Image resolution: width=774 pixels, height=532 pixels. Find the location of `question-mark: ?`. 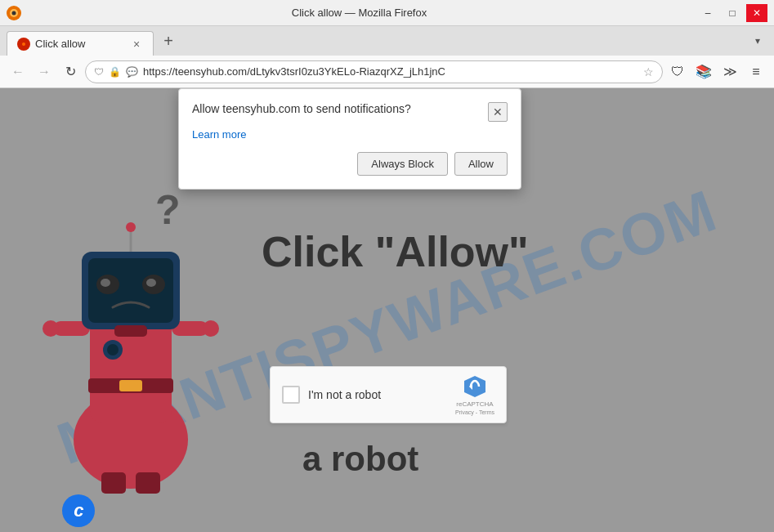

question-mark: ? is located at coordinates (168, 210).